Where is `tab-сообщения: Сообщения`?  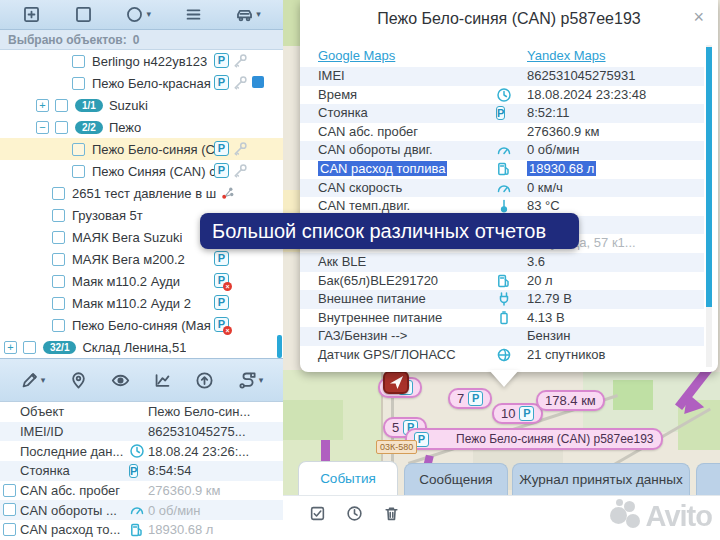 tab-сообщения: Сообщения is located at coordinates (456, 479).